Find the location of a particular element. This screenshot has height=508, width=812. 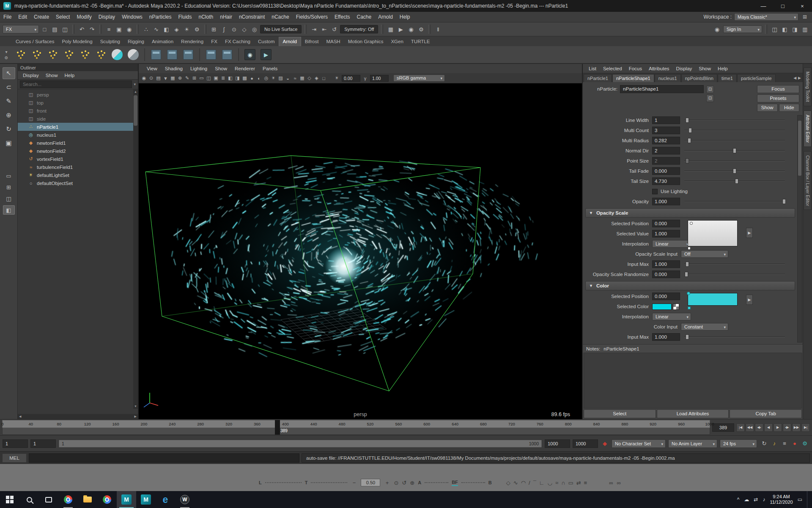

resolution-gate-icon: ◫ is located at coordinates (209, 78).